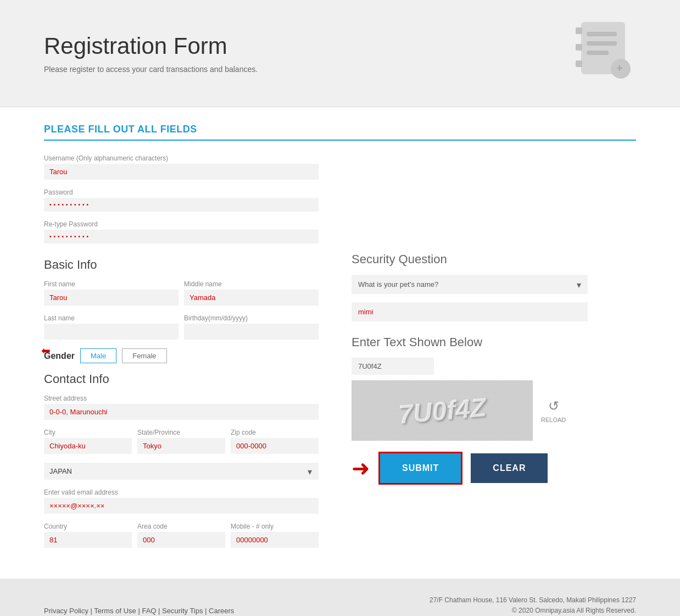  What do you see at coordinates (181, 158) in the screenshot?
I see `username-label: Username (Only alphanumeric characters)` at bounding box center [181, 158].